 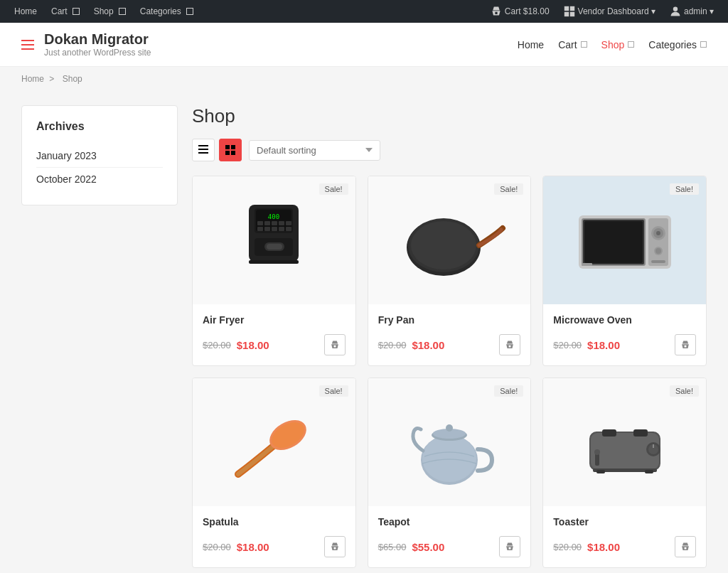 I want to click on adminbar-vendor-dashboard: Vendor Dashboard ▾, so click(x=610, y=11).